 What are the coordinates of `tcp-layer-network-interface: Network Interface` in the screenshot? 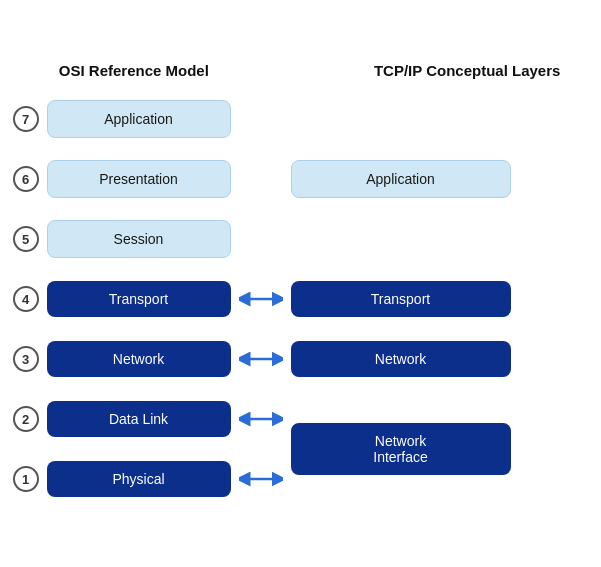 It's located at (401, 449).